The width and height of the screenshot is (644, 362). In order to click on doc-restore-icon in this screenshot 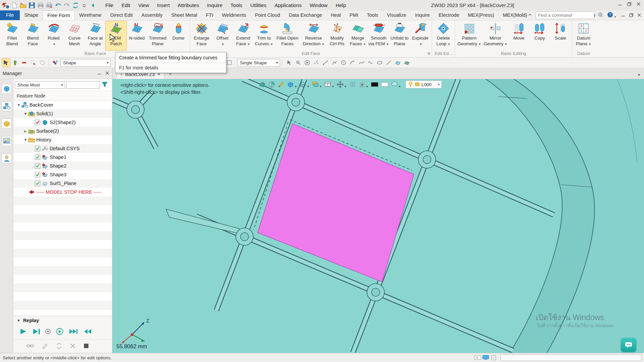, I will do `click(631, 15)`.